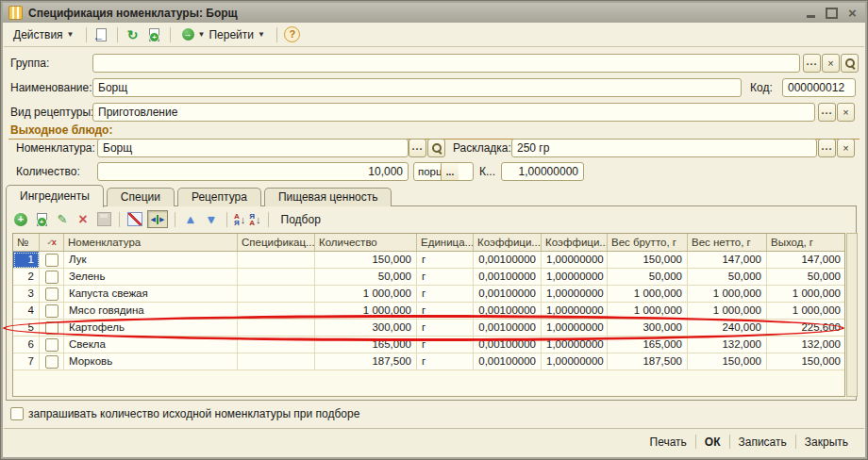  What do you see at coordinates (135, 220) in the screenshot?
I see `deletion-mark-button` at bounding box center [135, 220].